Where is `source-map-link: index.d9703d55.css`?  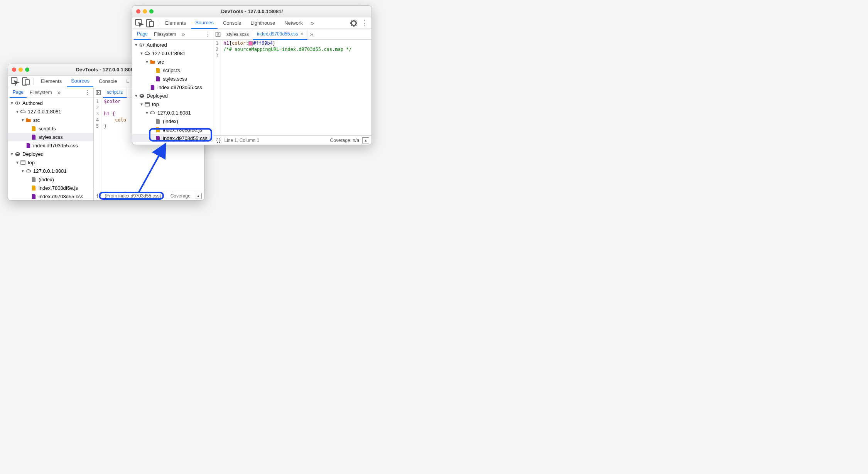 source-map-link: index.d9703d55.css is located at coordinates (139, 196).